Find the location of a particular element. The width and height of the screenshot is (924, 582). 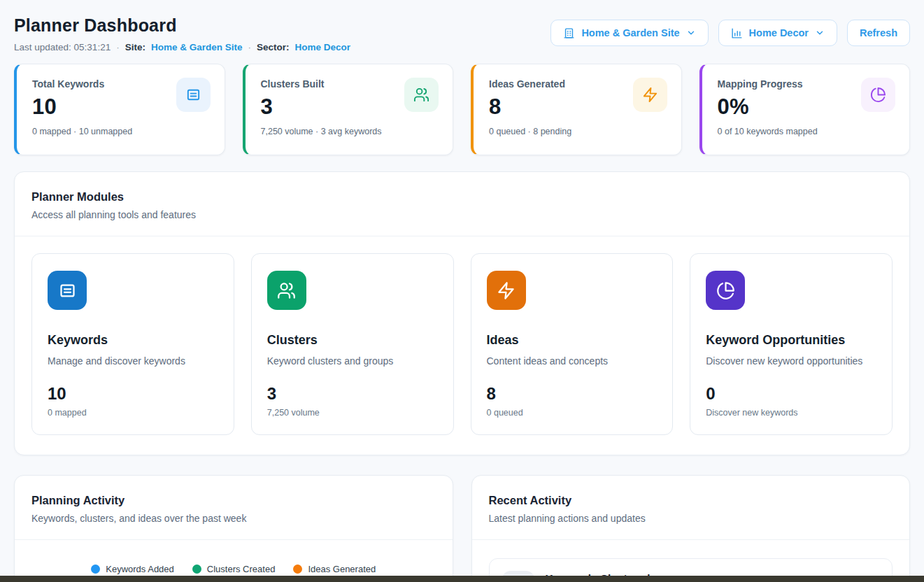

stat-subtext: 0 queued · 8 pending is located at coordinates (578, 132).